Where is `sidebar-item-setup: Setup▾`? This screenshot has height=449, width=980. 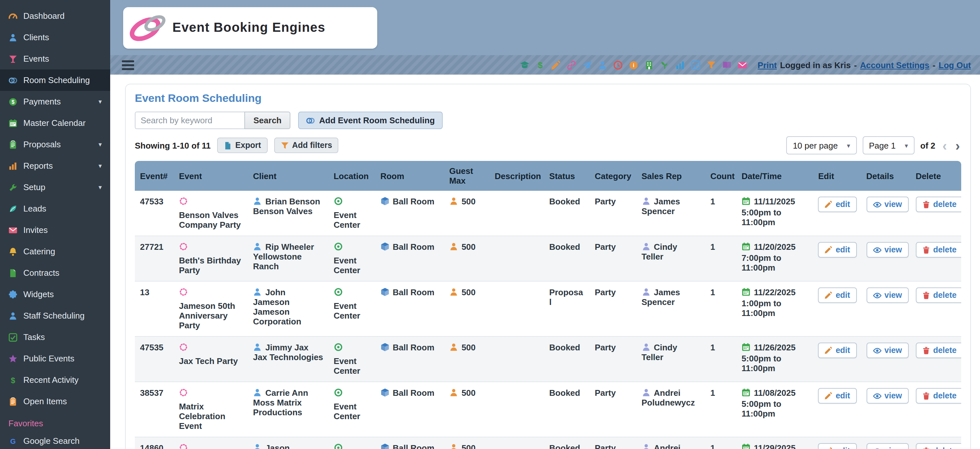
sidebar-item-setup: Setup▾ is located at coordinates (55, 187).